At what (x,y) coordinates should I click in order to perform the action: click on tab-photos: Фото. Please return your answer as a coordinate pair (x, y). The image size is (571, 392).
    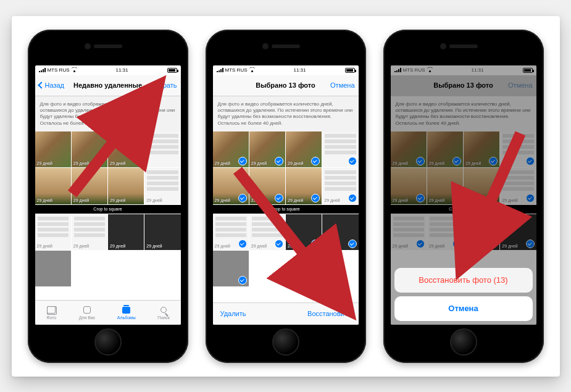
    Looking at the image, I should click on (51, 312).